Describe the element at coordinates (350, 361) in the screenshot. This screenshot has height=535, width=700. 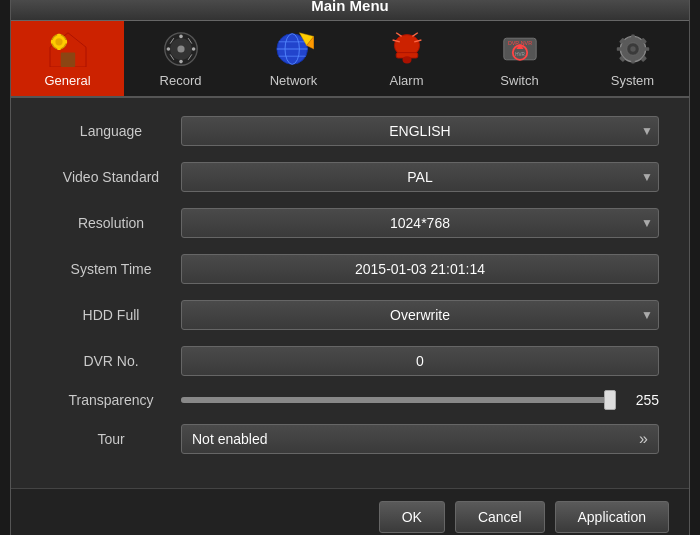
I see `dvr-no-row: DVR No. 0` at that location.